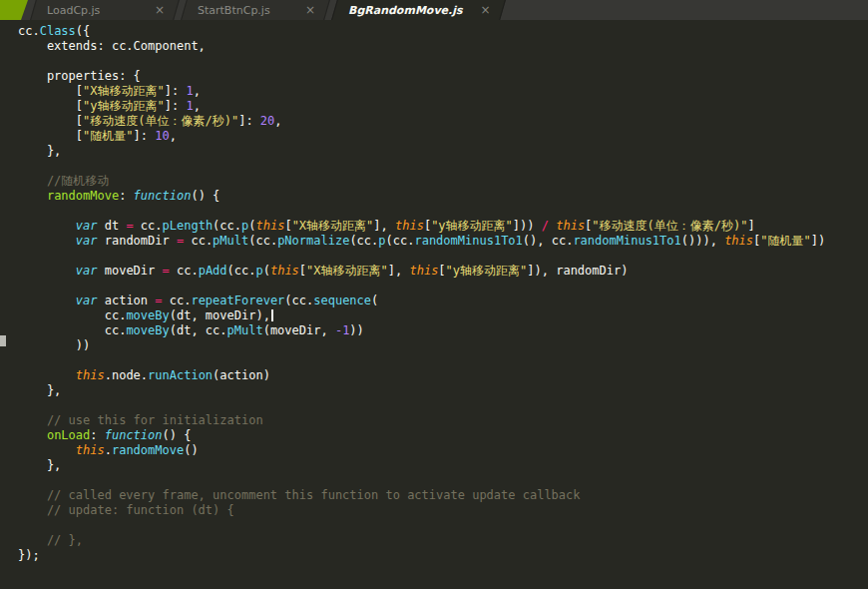 The image size is (868, 589). Describe the element at coordinates (199, 330) in the screenshot. I see `code-token: (dt, cc.` at that location.